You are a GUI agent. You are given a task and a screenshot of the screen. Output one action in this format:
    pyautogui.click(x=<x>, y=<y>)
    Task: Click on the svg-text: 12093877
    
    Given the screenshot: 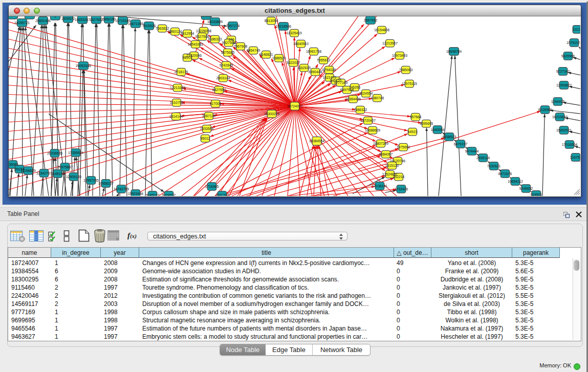 What is the action you would take?
    pyautogui.click(x=564, y=85)
    